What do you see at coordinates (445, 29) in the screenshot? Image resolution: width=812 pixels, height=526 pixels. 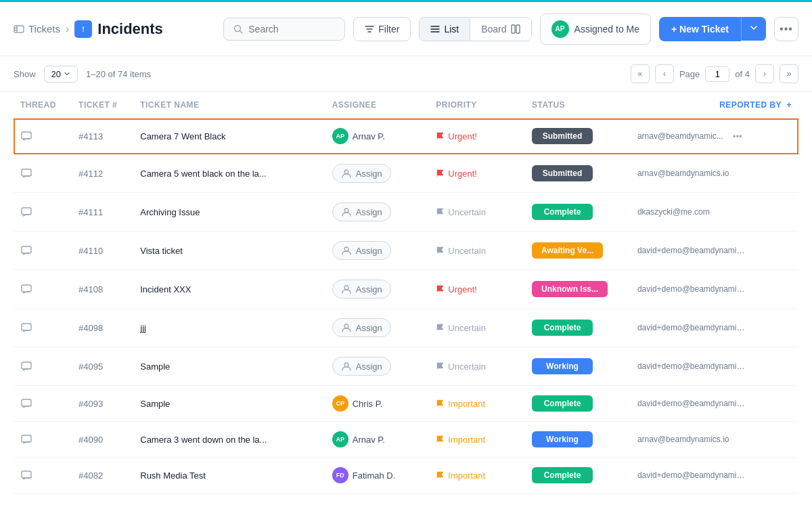 I see `list-view-button: List` at bounding box center [445, 29].